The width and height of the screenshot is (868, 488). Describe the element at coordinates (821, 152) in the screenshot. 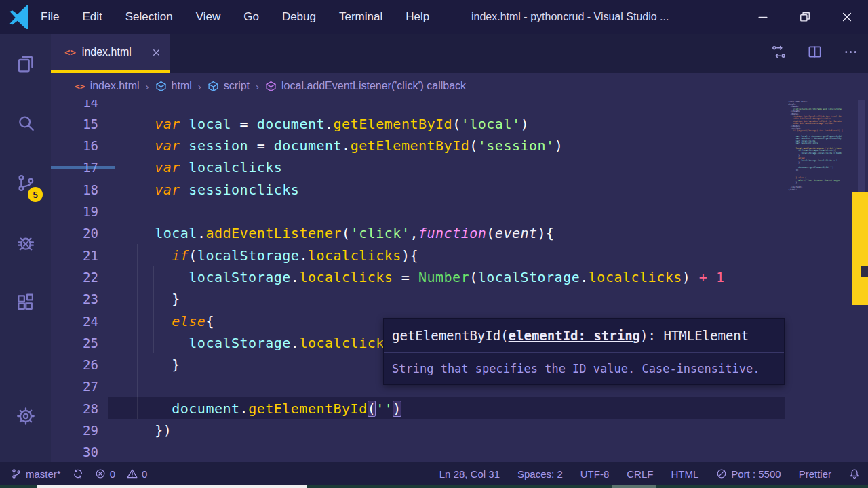

I see `minimap: <!DOCTYPE html><html> <head> <title>Sess…` at that location.